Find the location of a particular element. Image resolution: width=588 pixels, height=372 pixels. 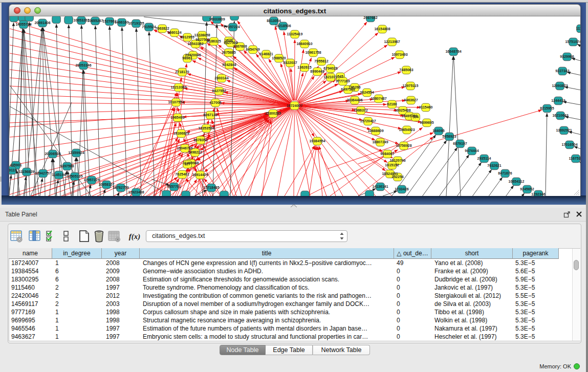

svg-text: 6879197 is located at coordinates (460, 143).